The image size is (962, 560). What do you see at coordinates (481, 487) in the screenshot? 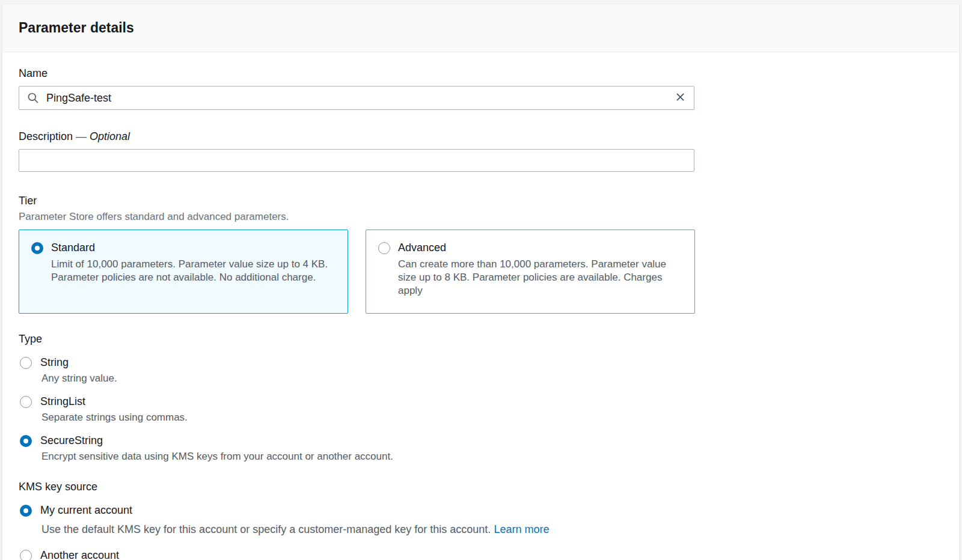
I see `kms-label: KMS key source` at bounding box center [481, 487].